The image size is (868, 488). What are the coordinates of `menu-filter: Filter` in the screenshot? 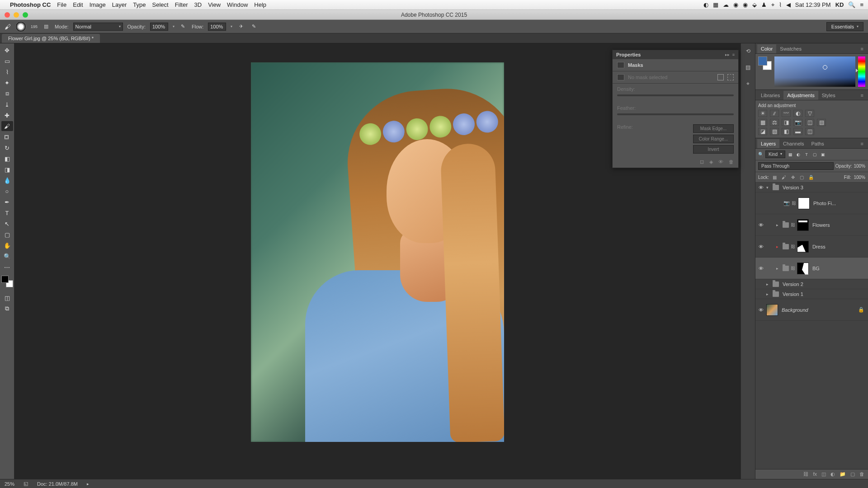 It's located at (182, 5).